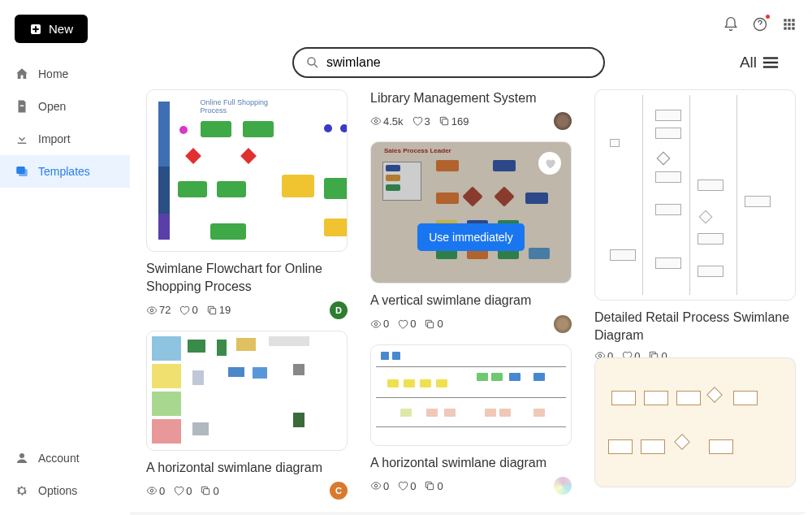 The height and width of the screenshot is (515, 812). What do you see at coordinates (695, 431) in the screenshot?
I see `template-card` at bounding box center [695, 431].